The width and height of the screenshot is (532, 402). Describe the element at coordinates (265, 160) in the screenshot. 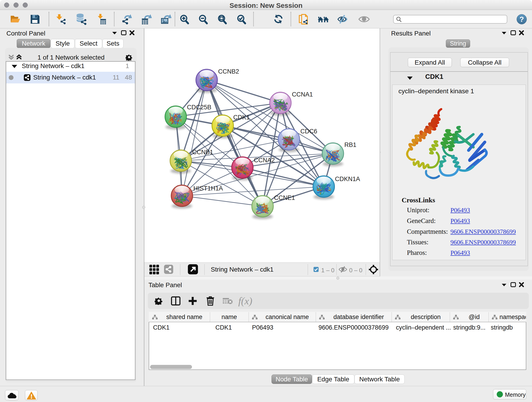

I see `svg-text: CCNA2` at that location.